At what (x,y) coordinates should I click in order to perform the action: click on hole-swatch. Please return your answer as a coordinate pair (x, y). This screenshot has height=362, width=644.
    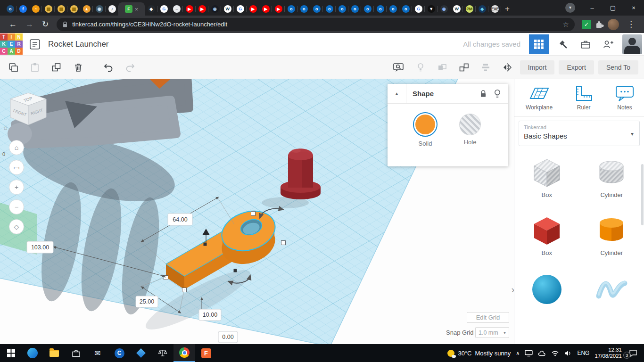
    Looking at the image, I should click on (470, 124).